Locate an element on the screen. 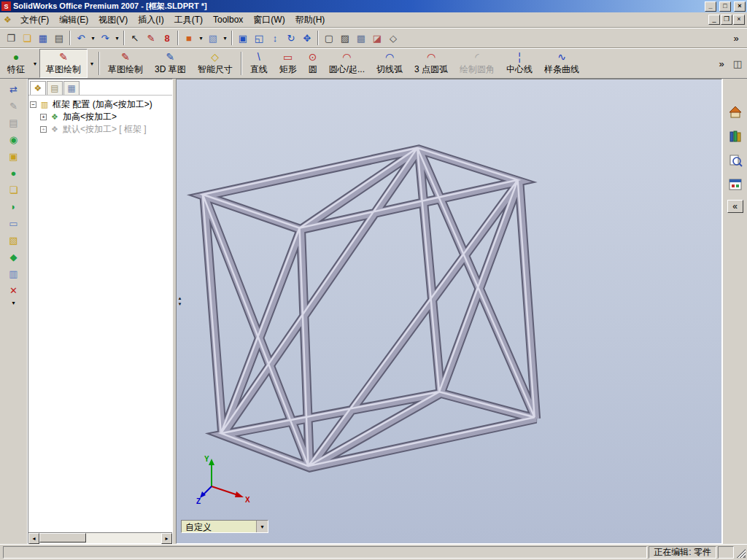 The image size is (747, 560). scroll-right-button: ▸ is located at coordinates (166, 538).